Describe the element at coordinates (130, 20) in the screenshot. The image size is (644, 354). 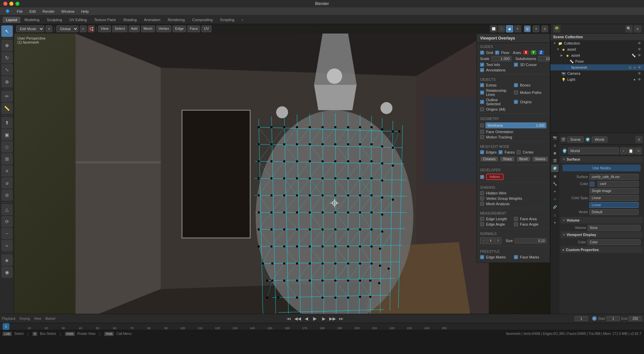
I see `tab-shading: Shading` at that location.